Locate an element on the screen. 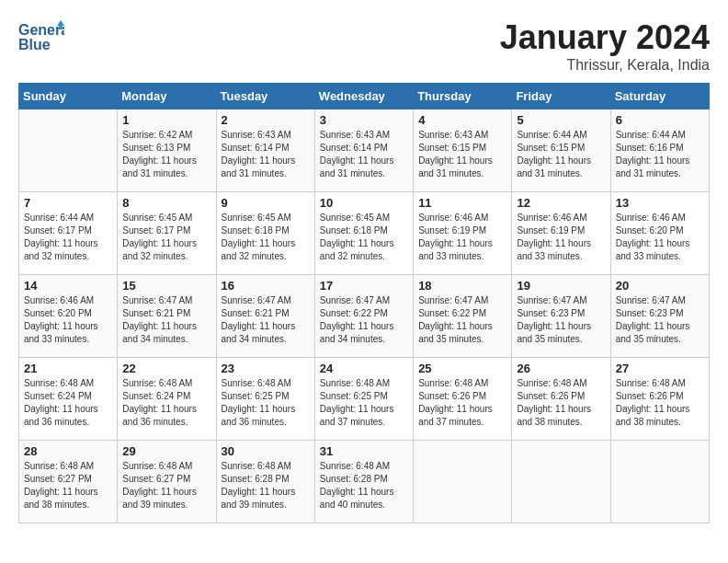 Image resolution: width=728 pixels, height=563 pixels. calendar-cell: 12Sunrise: 6:46 AM Sunset: 6:19 PM Dayli… is located at coordinates (561, 234).